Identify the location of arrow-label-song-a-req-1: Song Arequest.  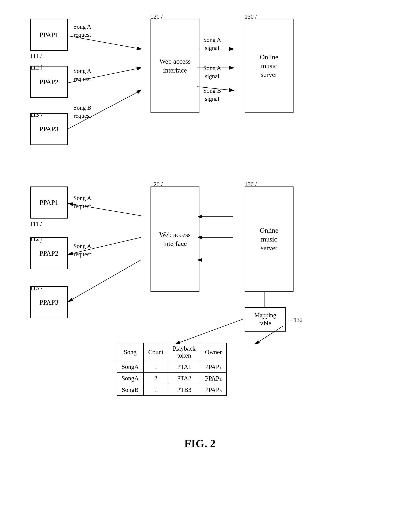
(82, 31).